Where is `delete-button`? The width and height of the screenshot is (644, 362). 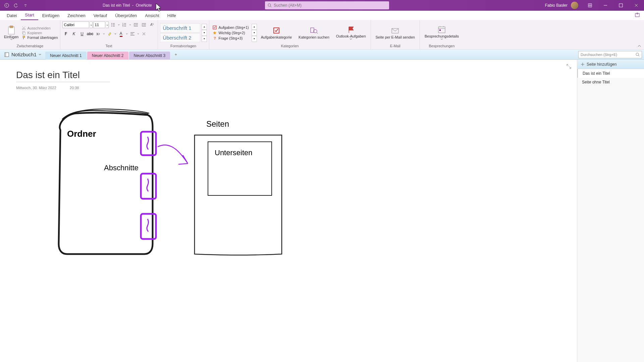
delete-button is located at coordinates (144, 34).